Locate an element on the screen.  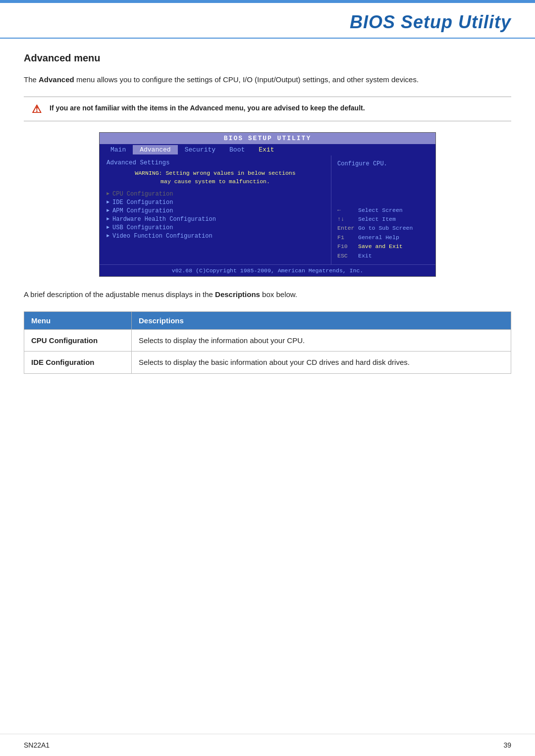
page-number: 39 is located at coordinates (507, 745).